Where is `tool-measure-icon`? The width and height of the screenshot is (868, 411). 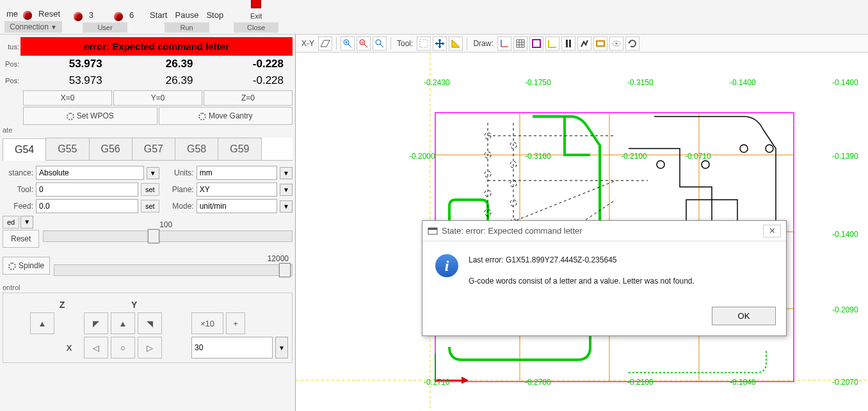 tool-measure-icon is located at coordinates (456, 44).